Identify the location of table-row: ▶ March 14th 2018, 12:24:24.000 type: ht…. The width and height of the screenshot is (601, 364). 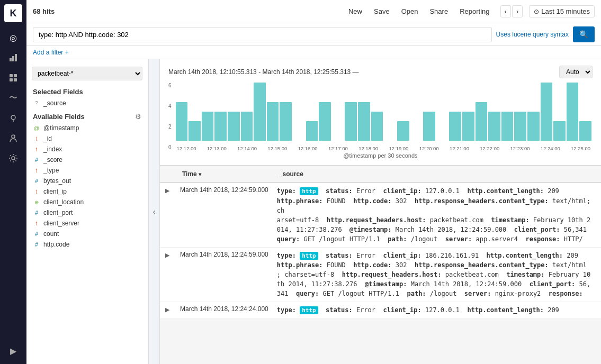
(380, 311).